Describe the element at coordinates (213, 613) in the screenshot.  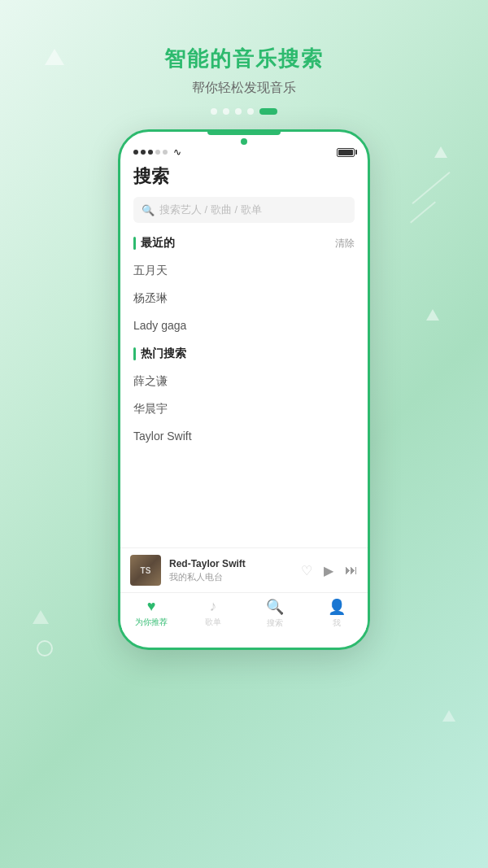
I see `nav-item-playlist: ♪ 歌单` at that location.